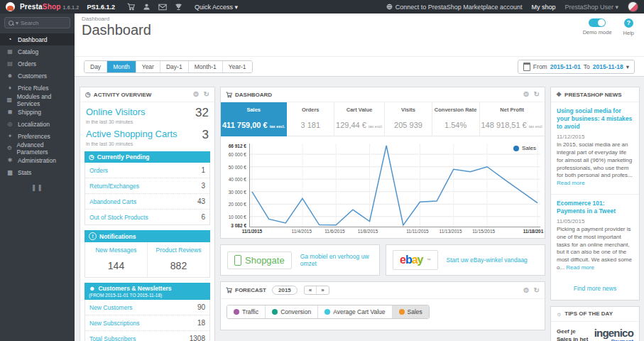 This screenshot has width=644, height=341. What do you see at coordinates (629, 33) in the screenshot?
I see `help-label: Help` at bounding box center [629, 33].